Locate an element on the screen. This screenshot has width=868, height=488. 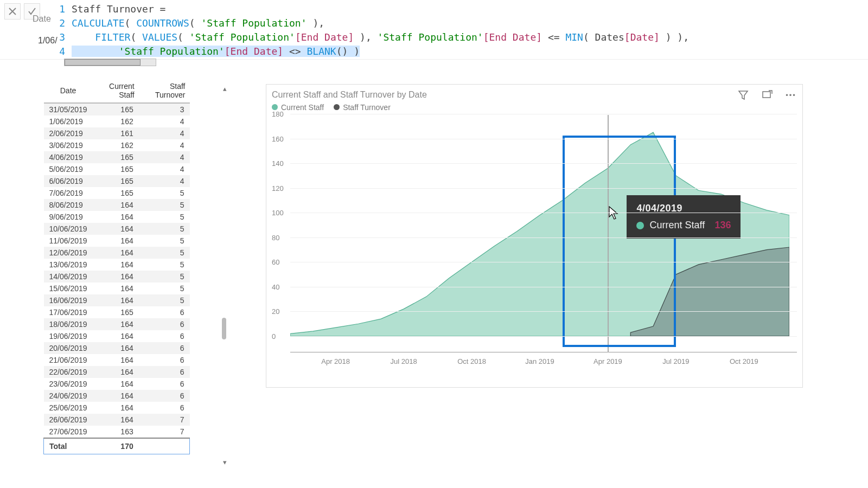
table-row: 23/06/20191646 is located at coordinates (117, 384).